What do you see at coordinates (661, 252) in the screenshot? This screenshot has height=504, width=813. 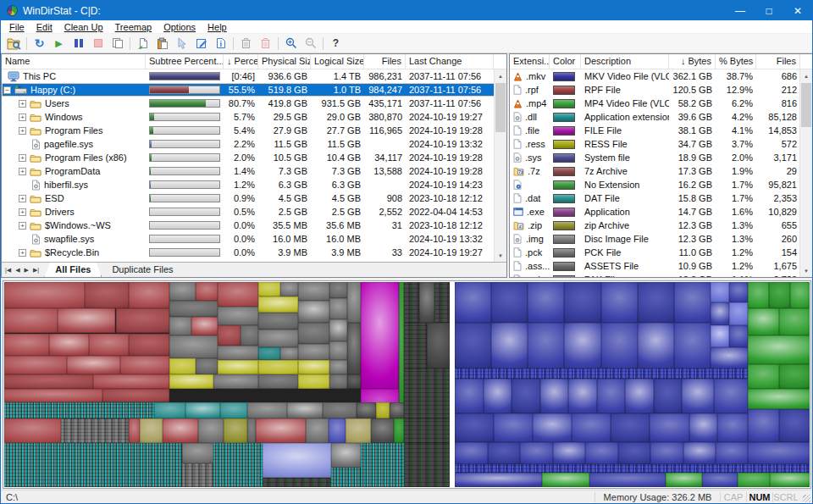 I see `extension-row--pck: .pckPCK File11.0 GB1.2%154` at bounding box center [661, 252].